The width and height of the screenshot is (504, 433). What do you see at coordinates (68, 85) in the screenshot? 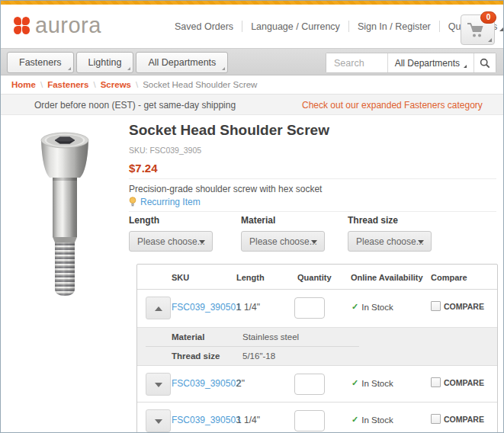
I see `breadcrumb-fasteners: Fasteners` at bounding box center [68, 85].